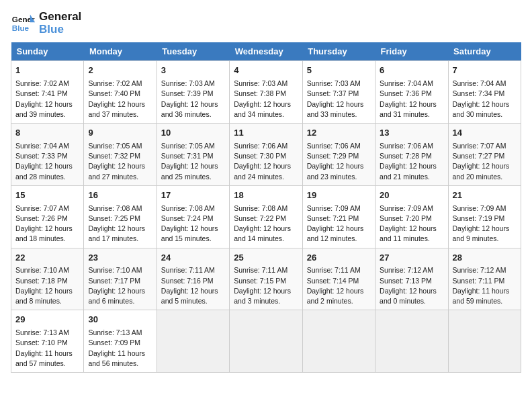  I want to click on day-content: Sunrise: 7:10 AMSunset: 7:17 PMDaylight:…, so click(120, 286).